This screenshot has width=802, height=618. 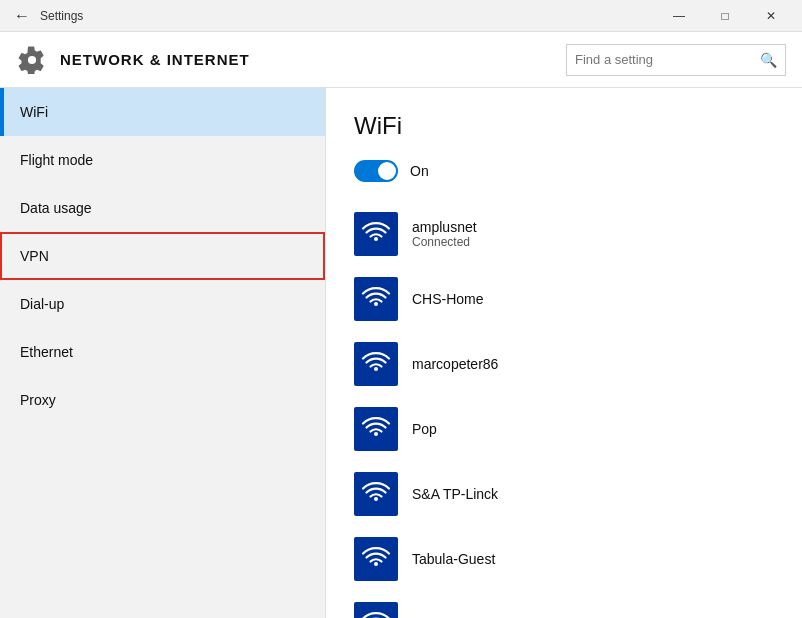 What do you see at coordinates (455, 494) in the screenshot?
I see `network-name: S&A TP-Linck` at bounding box center [455, 494].